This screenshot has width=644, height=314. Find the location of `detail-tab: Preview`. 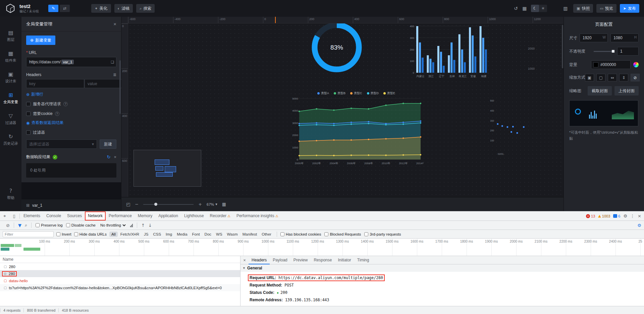

detail-tab: Preview is located at coordinates (301, 260).